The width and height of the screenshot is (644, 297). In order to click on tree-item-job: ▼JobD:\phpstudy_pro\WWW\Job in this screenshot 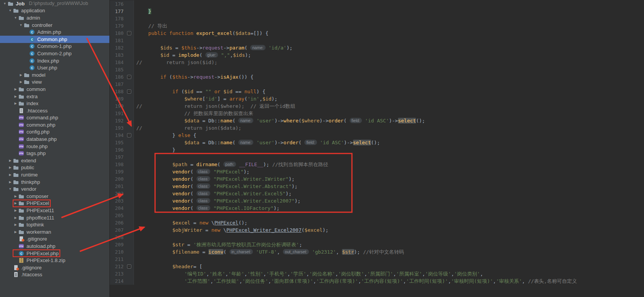, I will do `click(54, 4)`.